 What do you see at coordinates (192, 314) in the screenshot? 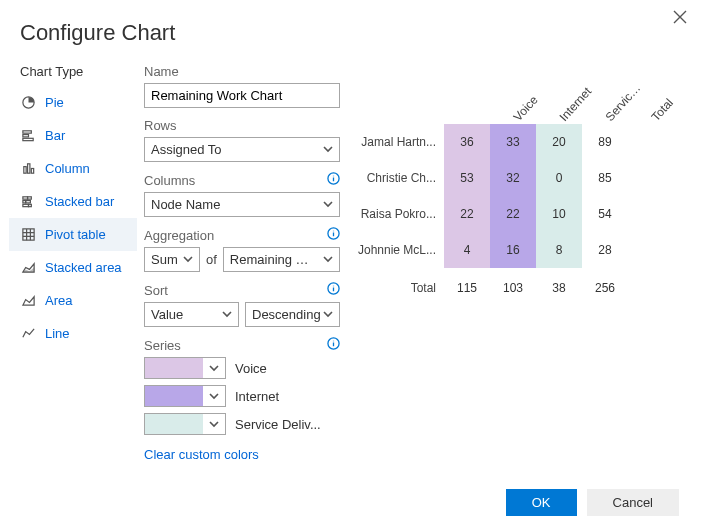
I see `sort-field-select: Value` at bounding box center [192, 314].